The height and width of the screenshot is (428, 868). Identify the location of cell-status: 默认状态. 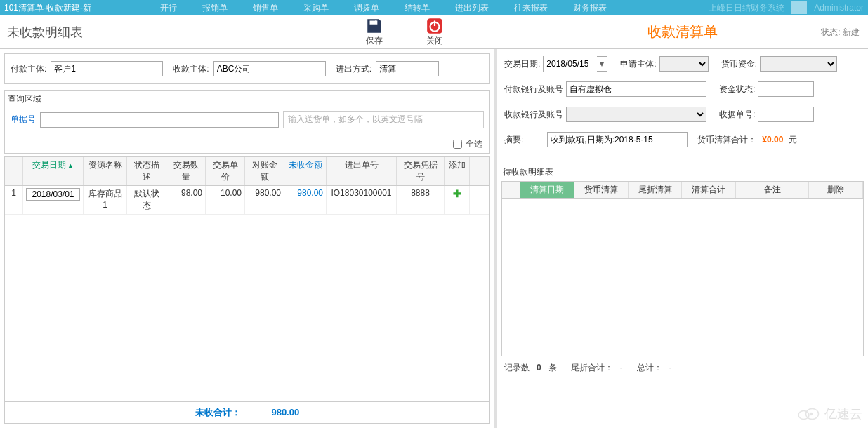
(147, 200).